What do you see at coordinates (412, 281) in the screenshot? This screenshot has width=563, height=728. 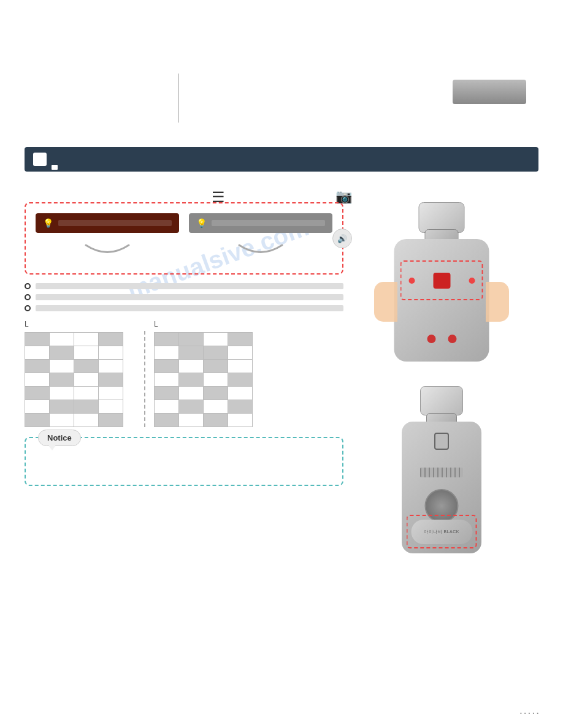 I see `indicator-dot-left` at bounding box center [412, 281].